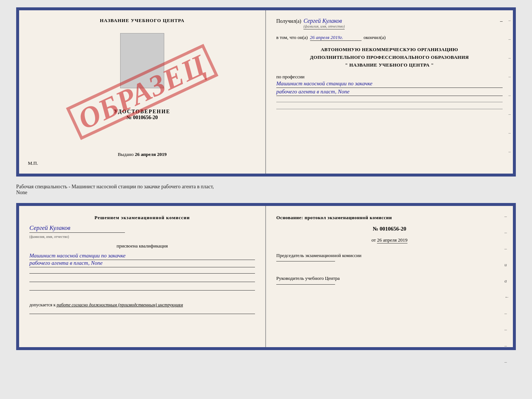  What do you see at coordinates (389, 77) in the screenshot?
I see `po-professii-label: по профессии` at bounding box center [389, 77].